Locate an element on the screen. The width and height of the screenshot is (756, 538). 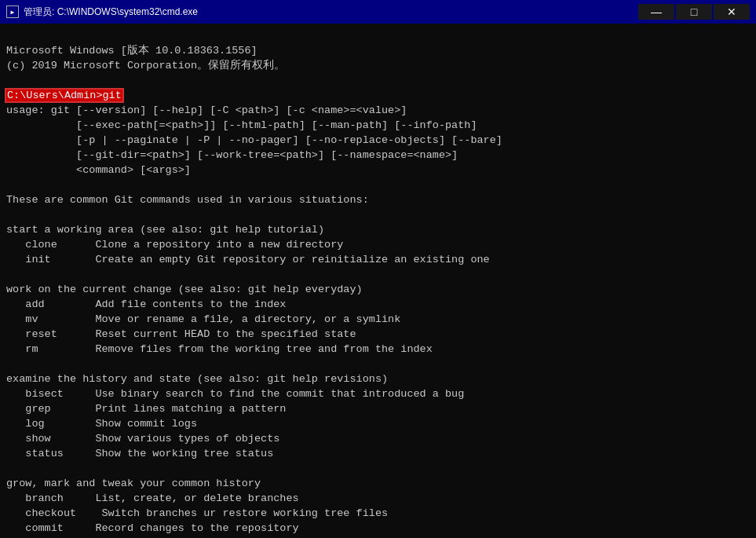
cmd-reset: reset Reset current HEAD to the specifie… is located at coordinates (181, 335).